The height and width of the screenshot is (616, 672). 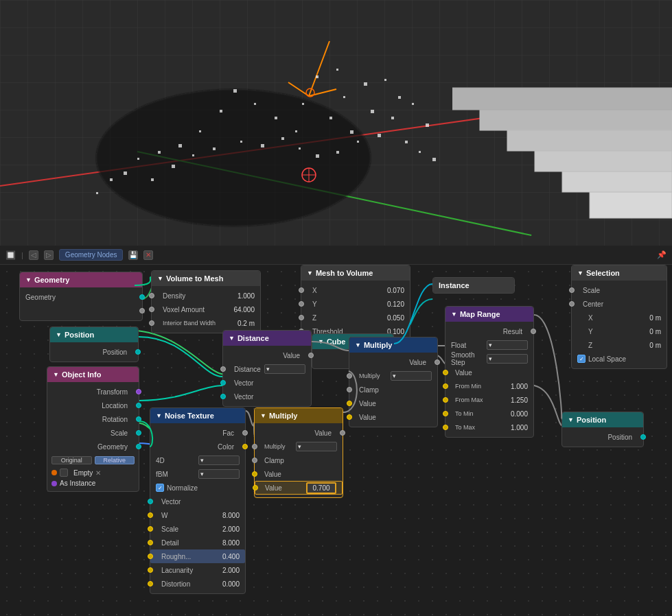 What do you see at coordinates (356, 304) in the screenshot?
I see `y-row: Y 0.120` at bounding box center [356, 304].